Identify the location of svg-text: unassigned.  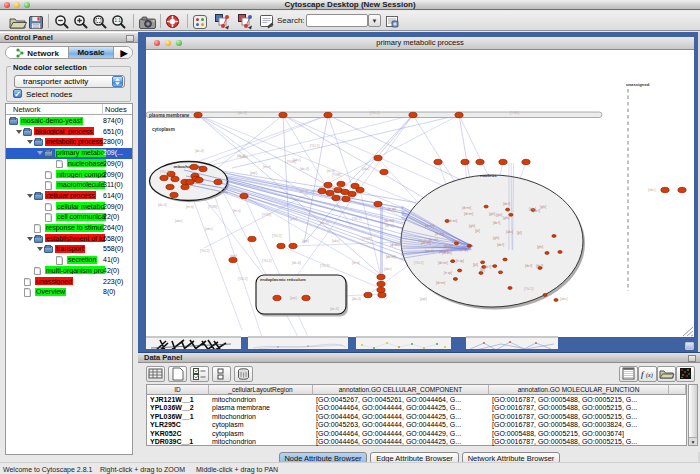
(638, 84).